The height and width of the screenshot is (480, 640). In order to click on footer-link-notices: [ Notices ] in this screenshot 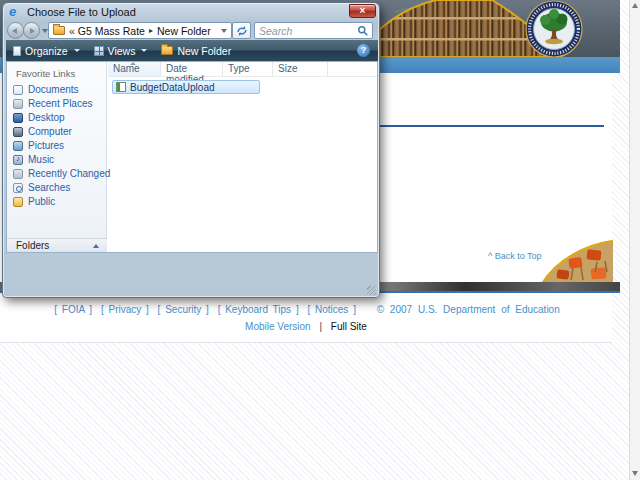, I will do `click(331, 310)`.